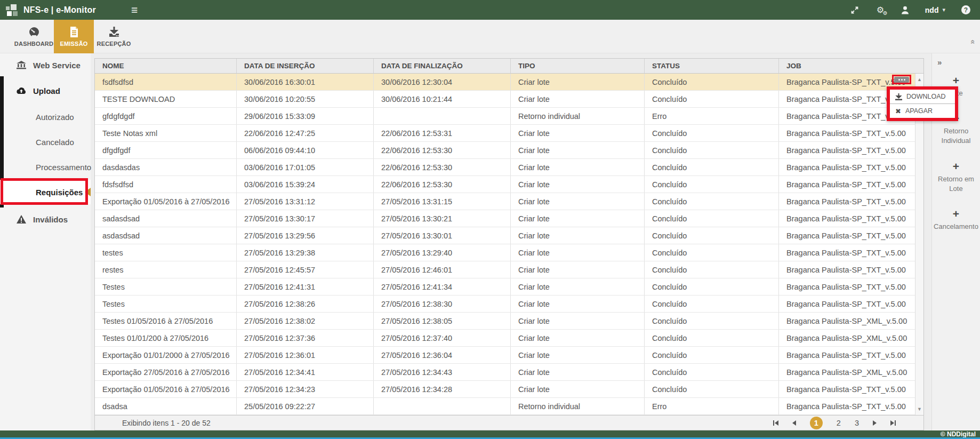  What do you see at coordinates (45, 117) in the screenshot?
I see `sidebar-item-autorizado: Autorizado` at bounding box center [45, 117].